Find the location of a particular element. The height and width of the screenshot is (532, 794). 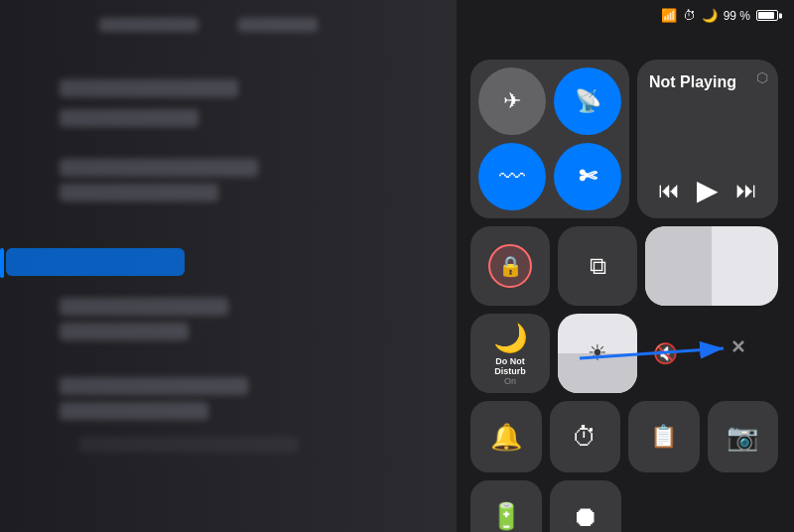

camera-button: 📷 is located at coordinates (743, 437).